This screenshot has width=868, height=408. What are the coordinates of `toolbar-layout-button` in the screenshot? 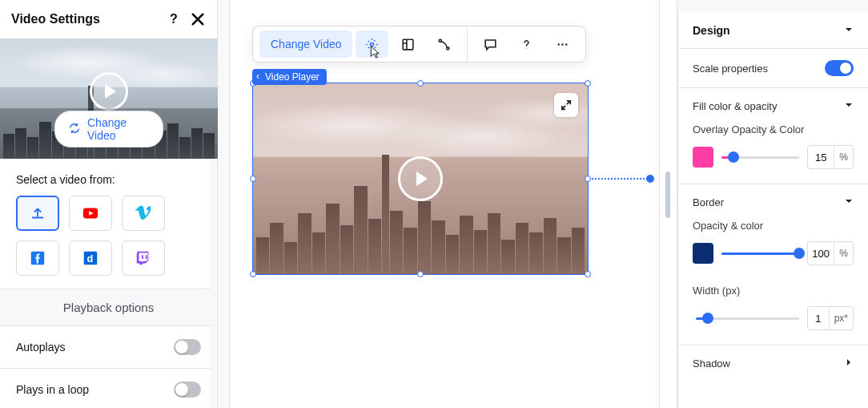 It's located at (408, 44).